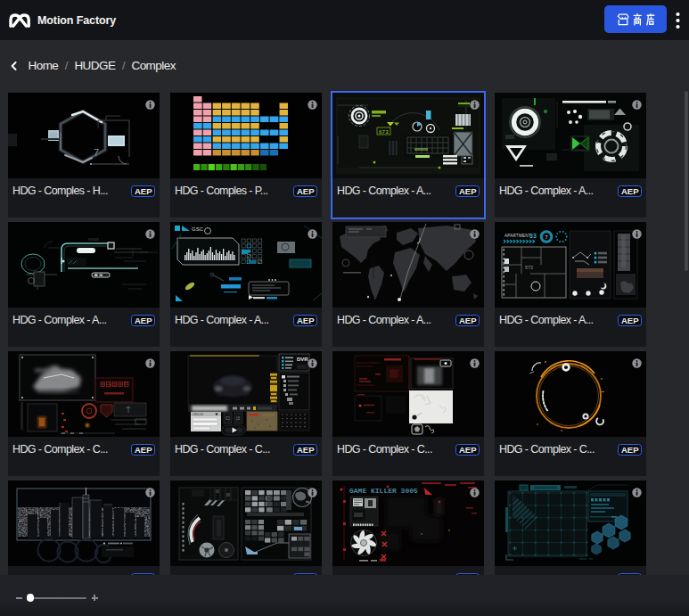 This screenshot has height=616, width=689. Describe the element at coordinates (529, 268) in the screenshot. I see `svg-text: 573` at that location.